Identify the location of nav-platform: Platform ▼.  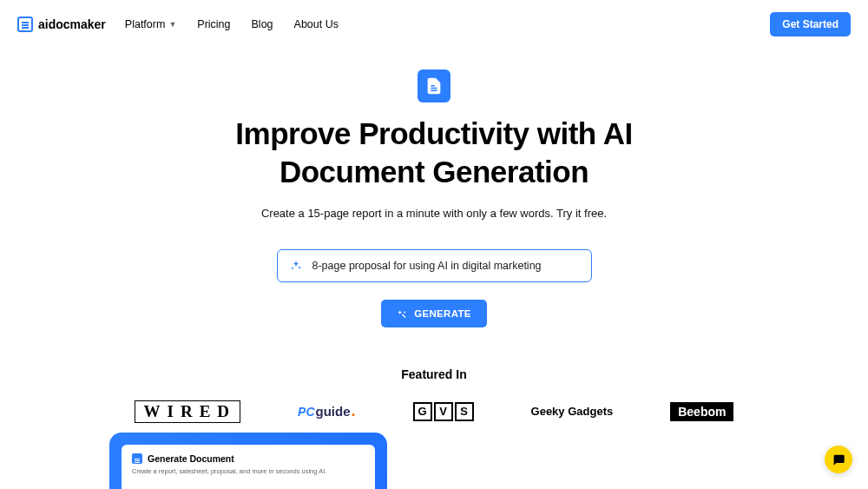
(151, 24).